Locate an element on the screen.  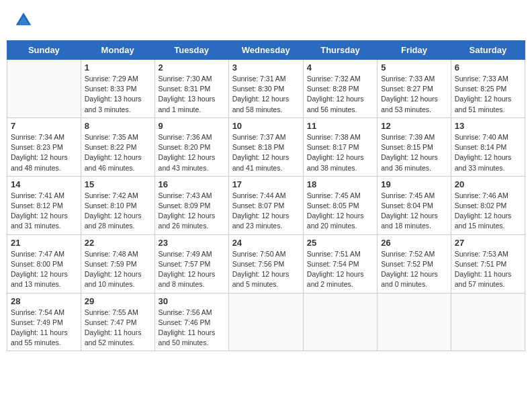
calendar-cell: 5Sunrise: 7:33 AM Sunset: 8:27 PM Daylig… is located at coordinates (414, 89).